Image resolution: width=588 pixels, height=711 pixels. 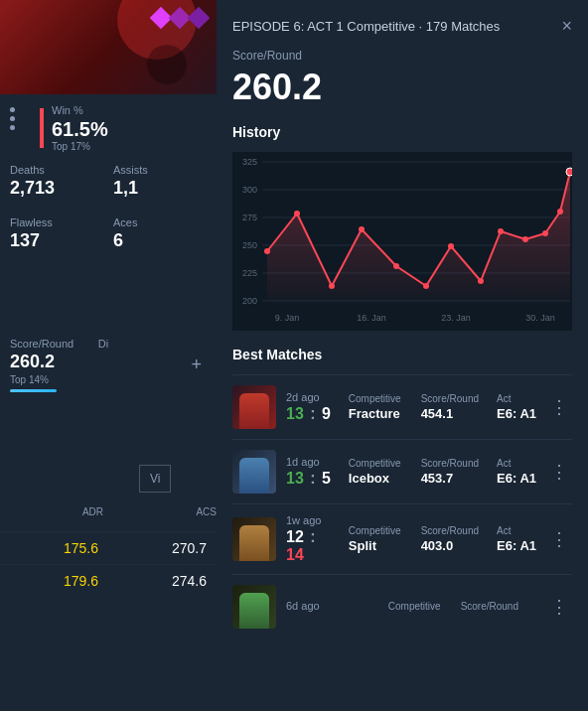 I want to click on adr-value-2: 179.6, so click(x=64, y=581).